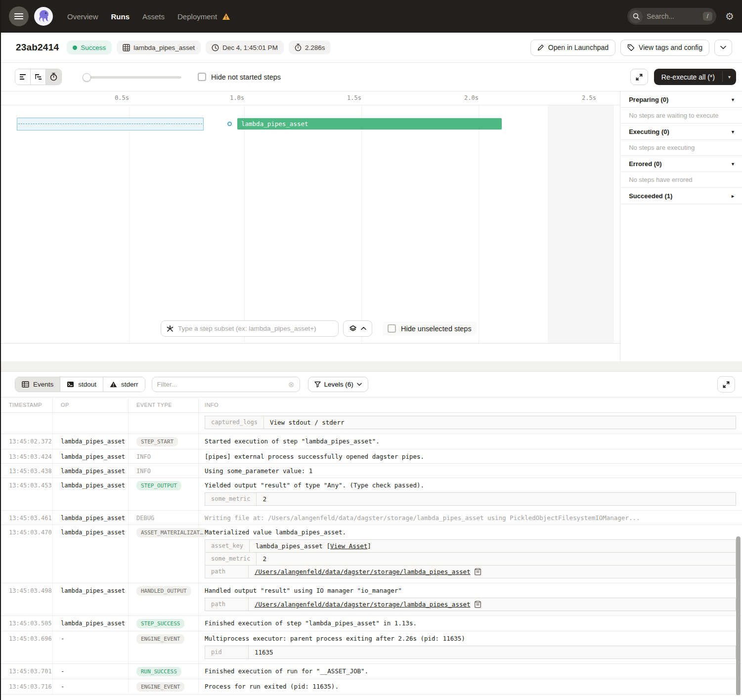 Image resolution: width=742 pixels, height=700 pixels. What do you see at coordinates (471, 471) in the screenshot?
I see `event-info-cell: Using some_parameter value: 1` at bounding box center [471, 471].